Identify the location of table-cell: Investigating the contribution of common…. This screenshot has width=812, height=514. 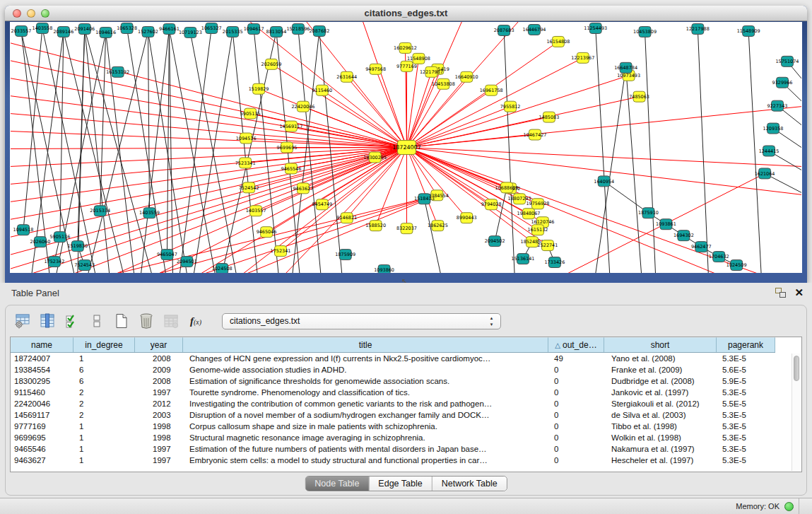
(366, 404).